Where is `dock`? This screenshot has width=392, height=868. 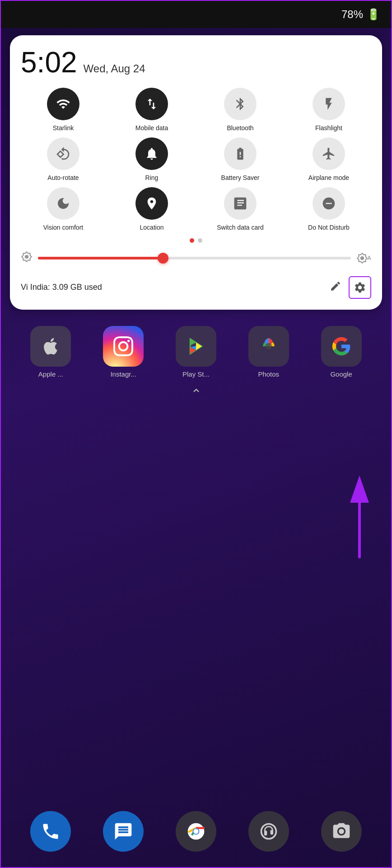 dock is located at coordinates (196, 831).